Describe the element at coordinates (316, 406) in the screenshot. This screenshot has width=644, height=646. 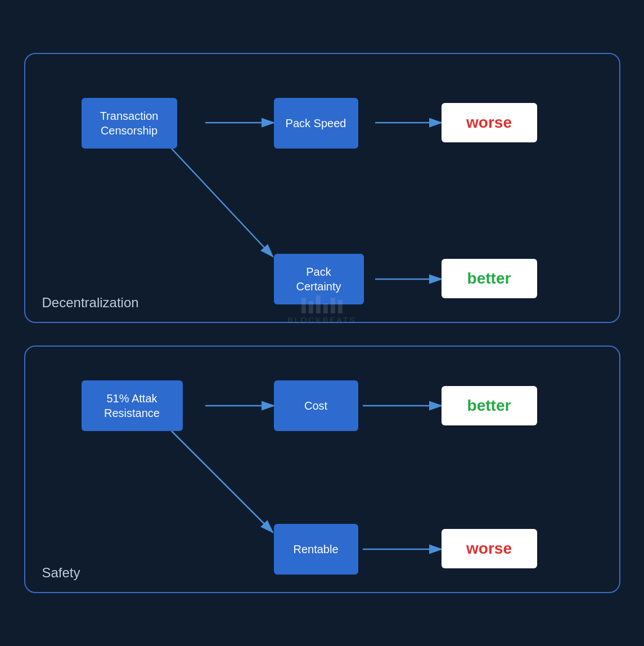
I see `cost-node: Cost` at that location.